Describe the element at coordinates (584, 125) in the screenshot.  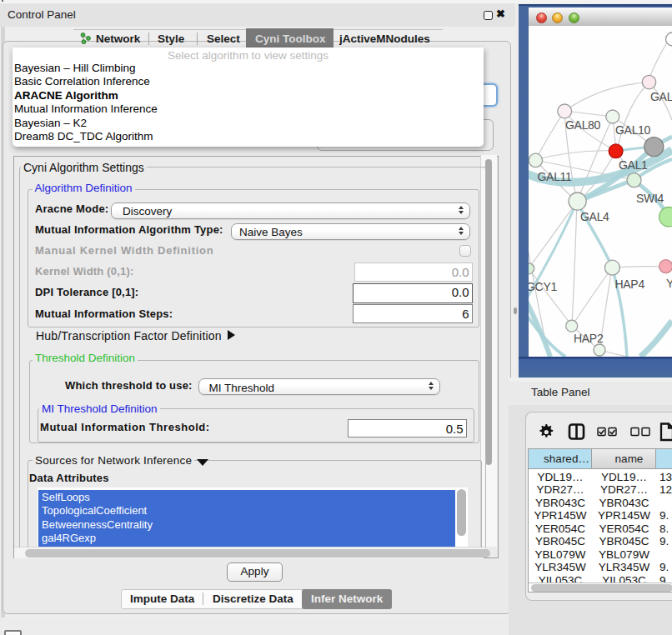
I see `svg-text: GAL80` at that location.